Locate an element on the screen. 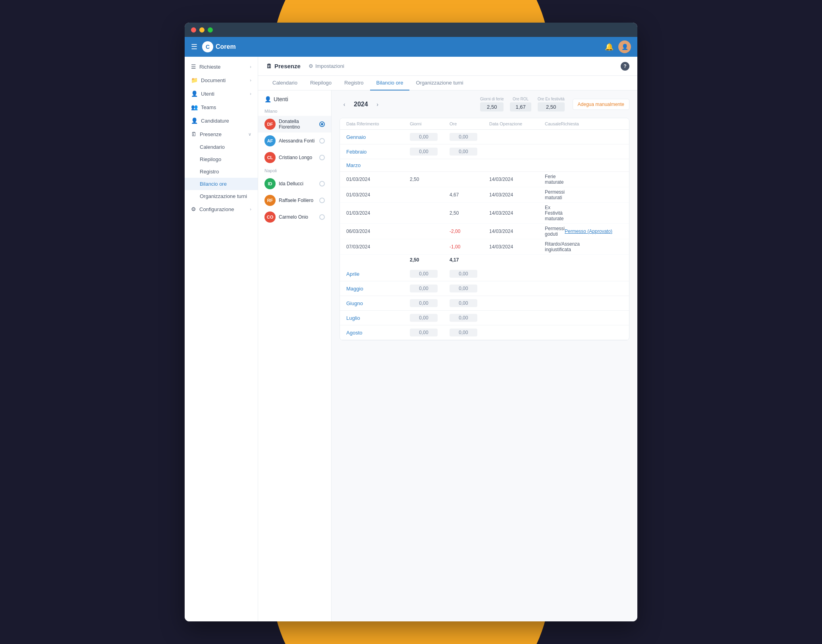 The image size is (822, 644). sidebar-item-label-configurazione: Configurazione is located at coordinates (217, 210).